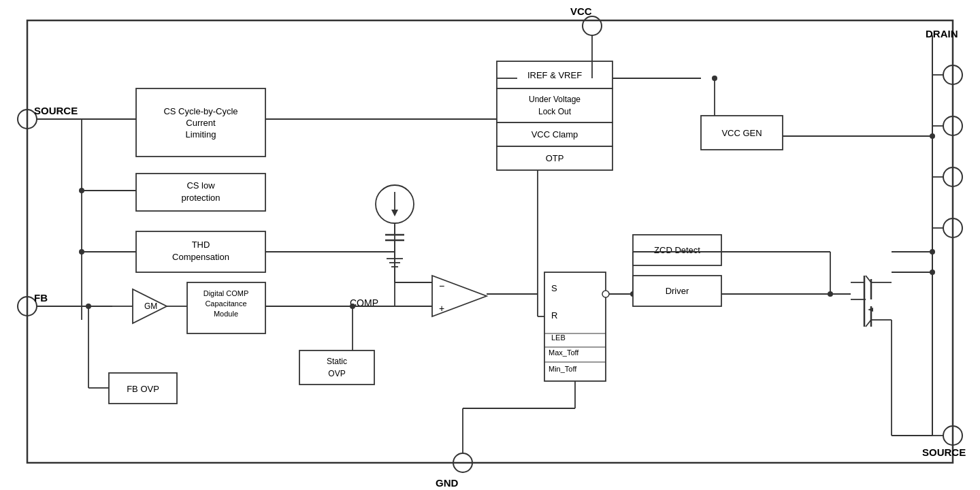  Describe the element at coordinates (563, 369) in the screenshot. I see `min-toff-text: Min_Toff` at that location.